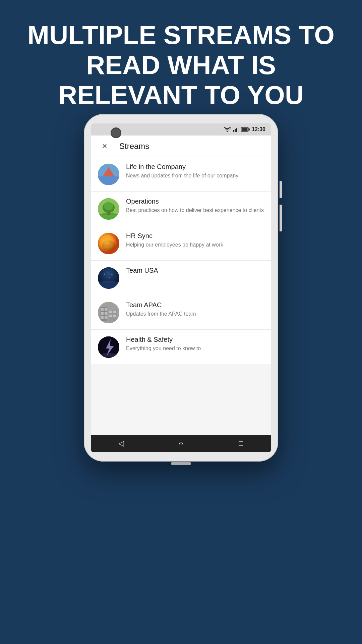  Describe the element at coordinates (195, 309) in the screenshot. I see `stream-info: Team APAC Updates from the APAC team` at that location.